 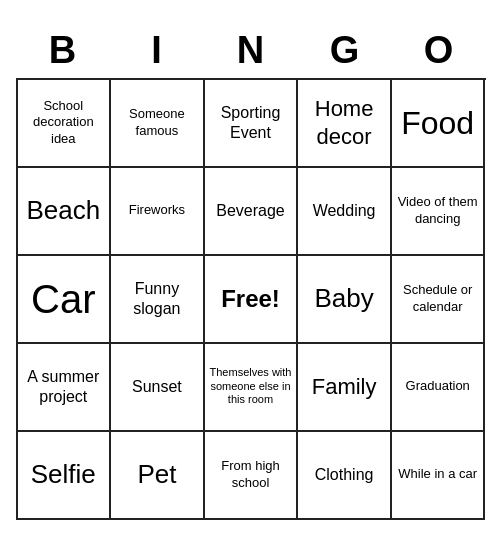 I want to click on header-letter: B, so click(x=63, y=50).